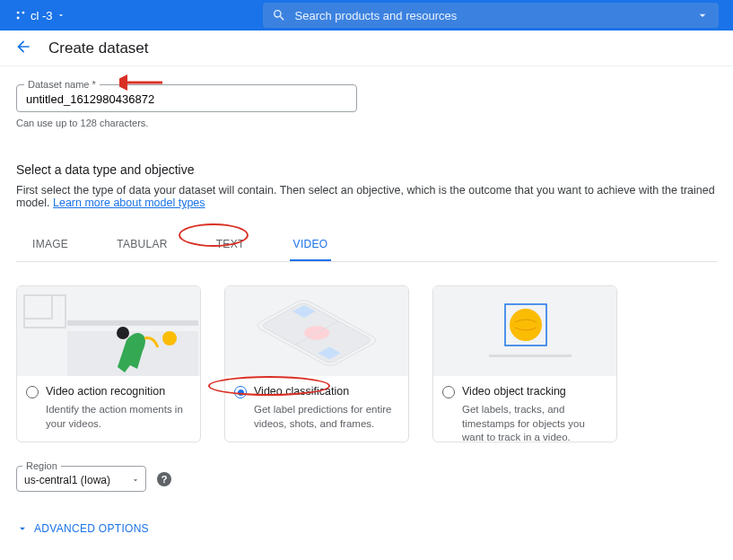 The width and height of the screenshot is (733, 560). What do you see at coordinates (231, 245) in the screenshot?
I see `tab-text: TEXT` at bounding box center [231, 245].